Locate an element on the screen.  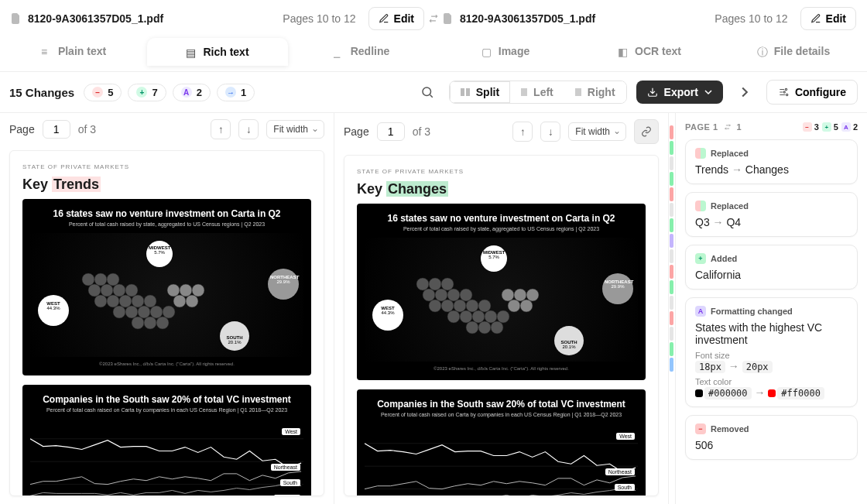
right-zoom-select: Fit width is located at coordinates (598, 132).